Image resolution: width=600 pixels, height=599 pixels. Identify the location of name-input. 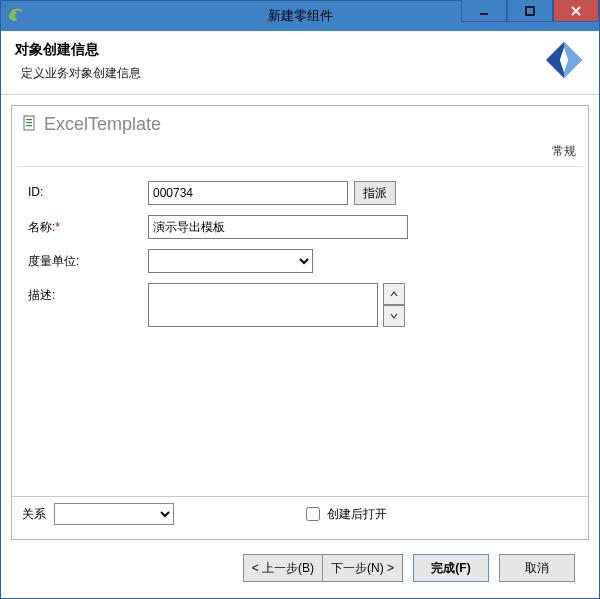
(278, 227).